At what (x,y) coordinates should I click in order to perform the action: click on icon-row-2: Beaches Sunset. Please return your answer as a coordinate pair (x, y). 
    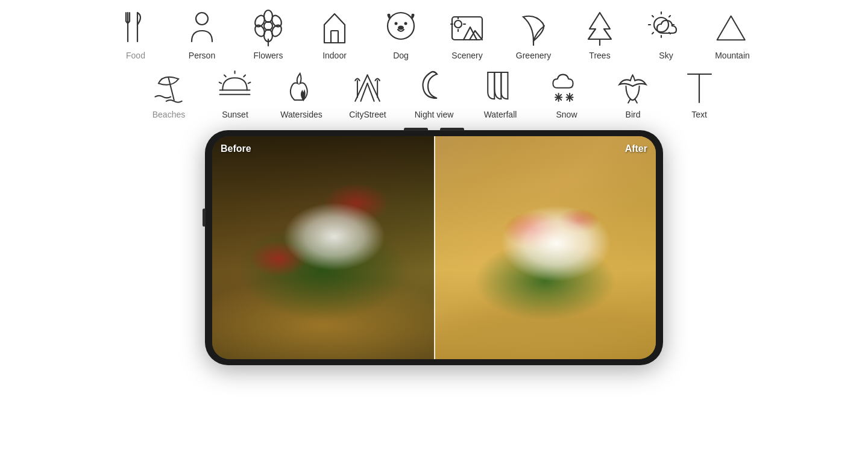
    Looking at the image, I should click on (434, 92).